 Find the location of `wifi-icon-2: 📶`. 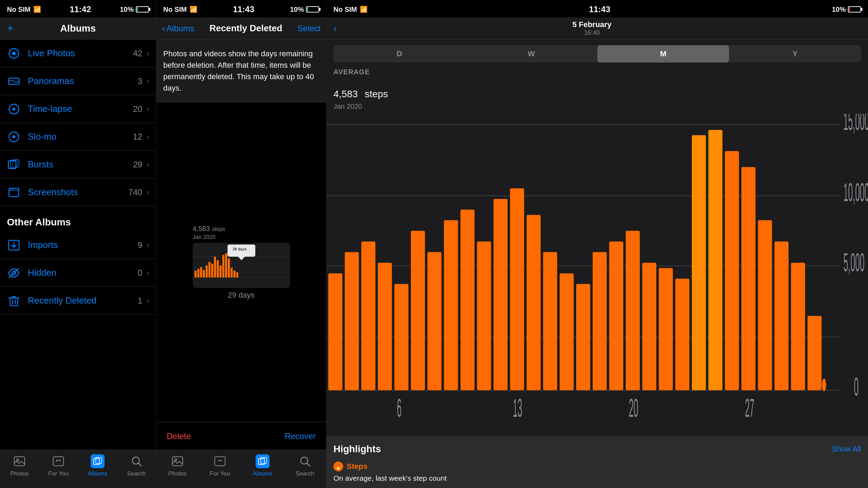

wifi-icon-2: 📶 is located at coordinates (193, 9).